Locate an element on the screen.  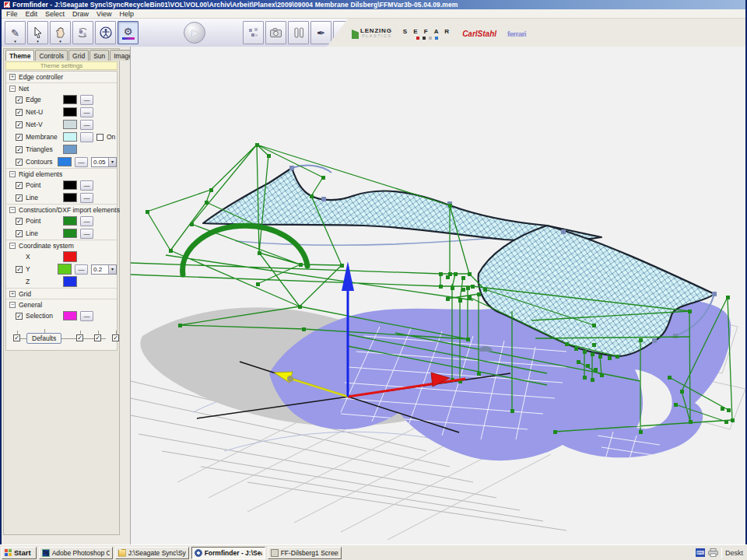
rigid-point-style-button: — is located at coordinates (87, 185).